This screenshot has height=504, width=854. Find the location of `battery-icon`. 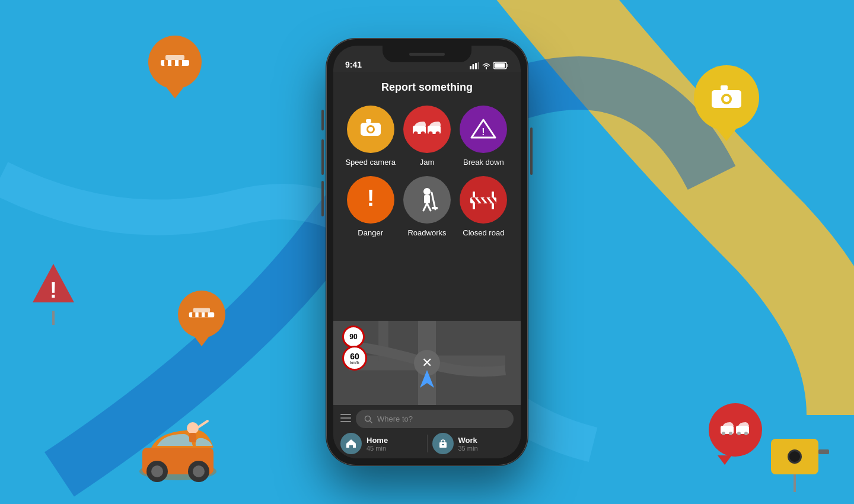

battery-icon is located at coordinates (501, 65).